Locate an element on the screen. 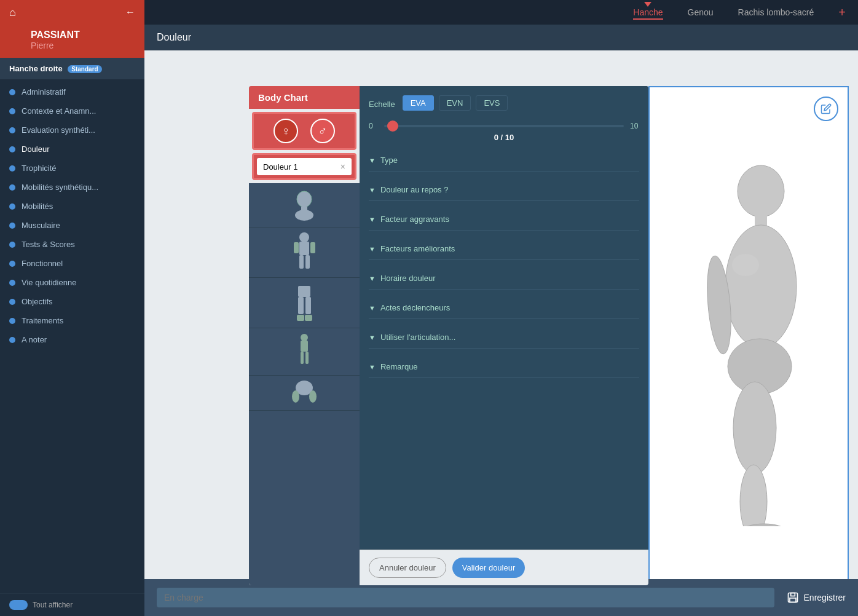 The image size is (858, 616). sidebar-header: ⌂ ← is located at coordinates (73, 12).